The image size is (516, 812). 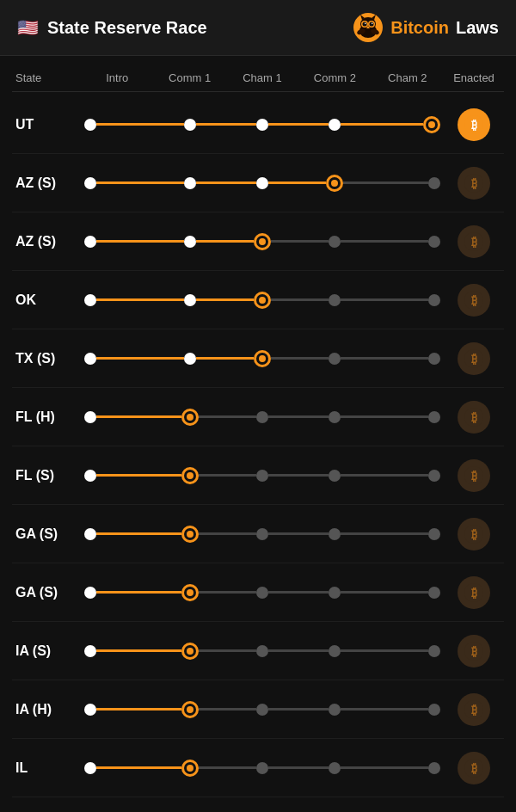 I want to click on state-label: IA (H), so click(x=46, y=710).